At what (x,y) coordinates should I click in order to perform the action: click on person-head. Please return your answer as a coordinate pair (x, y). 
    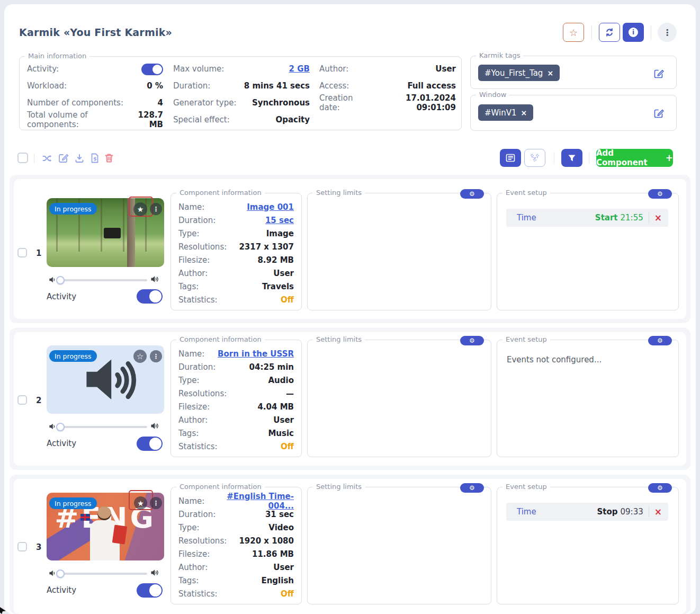
    Looking at the image, I should click on (104, 513).